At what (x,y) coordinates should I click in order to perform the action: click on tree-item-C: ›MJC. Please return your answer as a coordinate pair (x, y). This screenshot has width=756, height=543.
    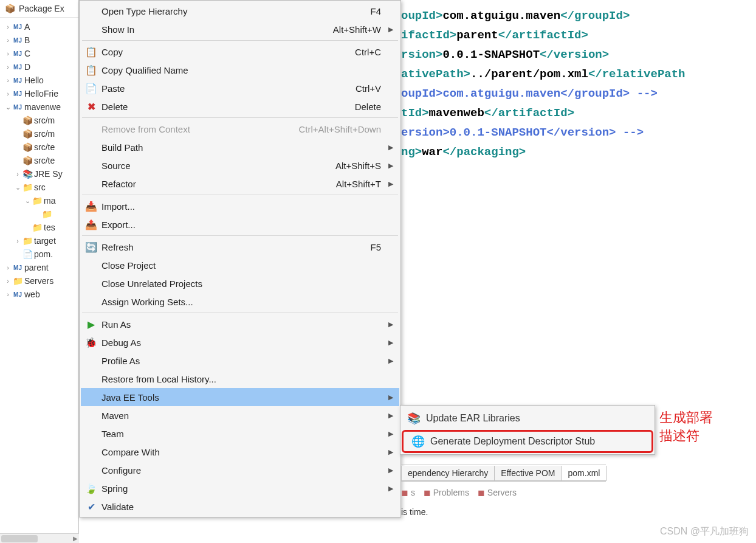
    Looking at the image, I should click on (39, 54).